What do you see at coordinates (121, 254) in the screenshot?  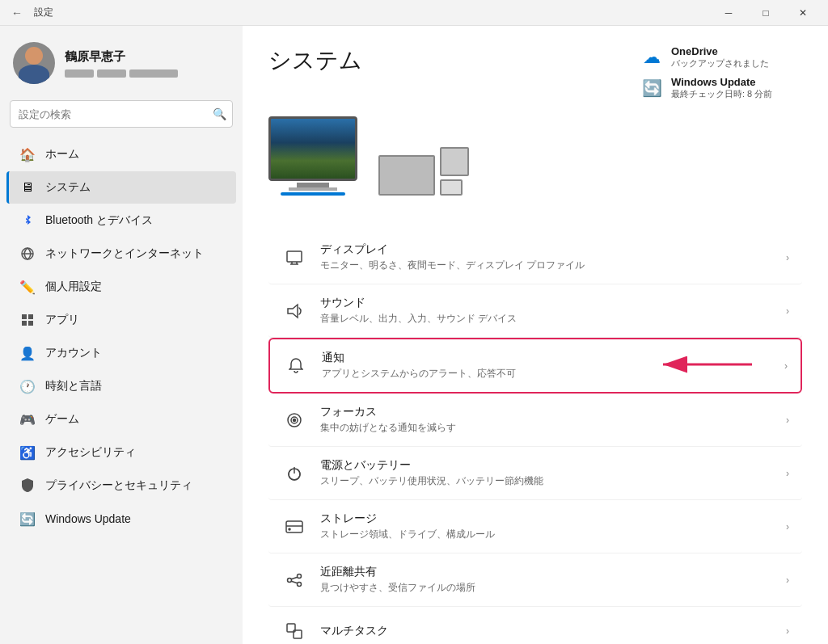 I see `sidebar-item-network: ネットワークとインターネット` at bounding box center [121, 254].